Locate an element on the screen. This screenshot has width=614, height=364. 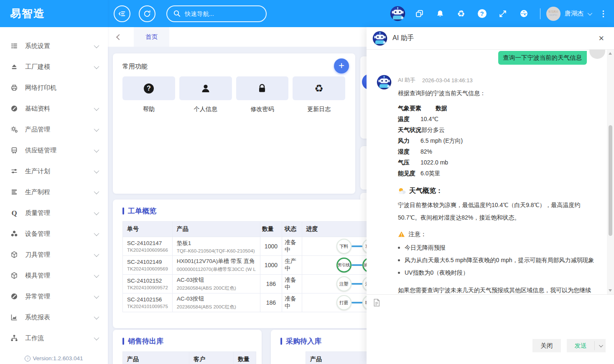
user-name: 唐湖杰 is located at coordinates (574, 13).